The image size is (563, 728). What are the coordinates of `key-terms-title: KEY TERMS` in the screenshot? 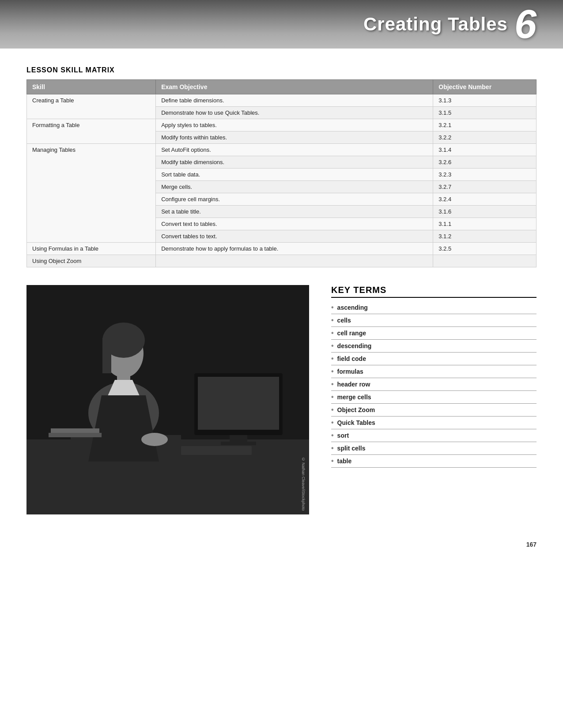 It's located at (434, 291).